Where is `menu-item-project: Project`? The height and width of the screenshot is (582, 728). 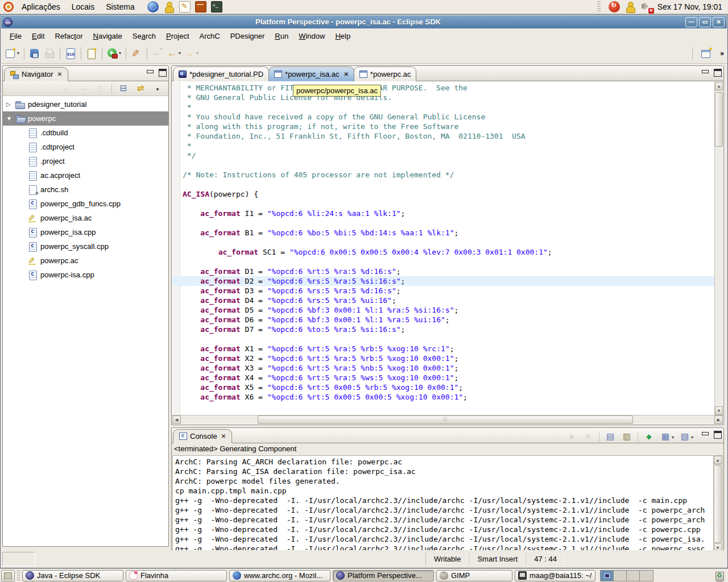
menu-item-project: Project is located at coordinates (177, 36).